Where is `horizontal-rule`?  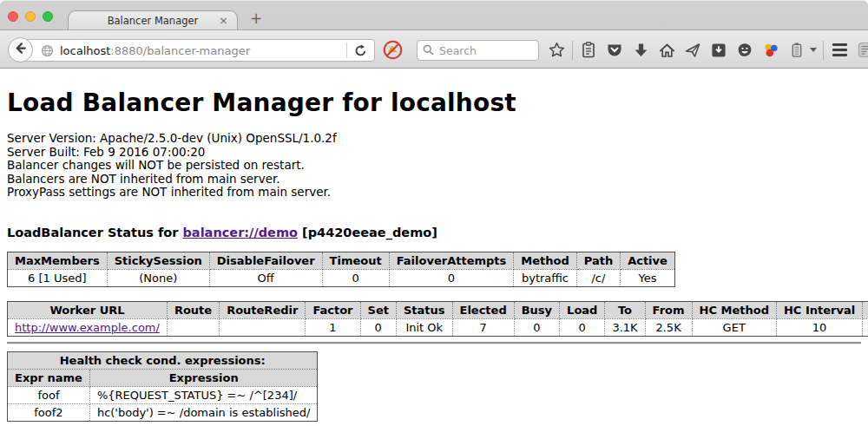
horizontal-rule is located at coordinates (434, 344).